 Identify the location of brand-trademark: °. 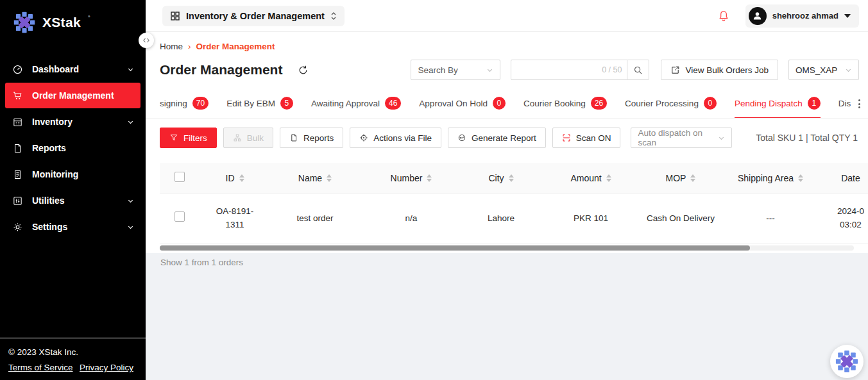
(89, 18).